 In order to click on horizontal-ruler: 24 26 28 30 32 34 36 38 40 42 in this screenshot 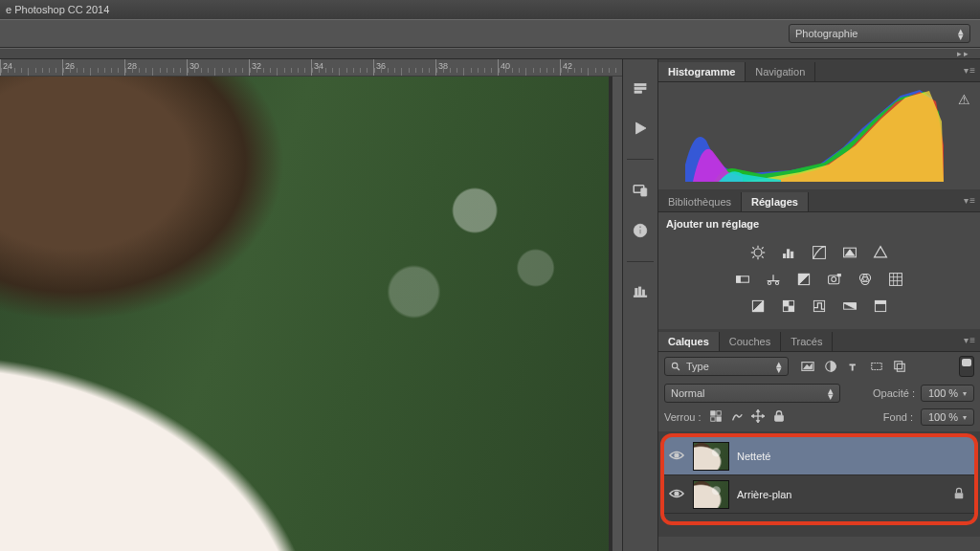, I will do `click(311, 68)`.